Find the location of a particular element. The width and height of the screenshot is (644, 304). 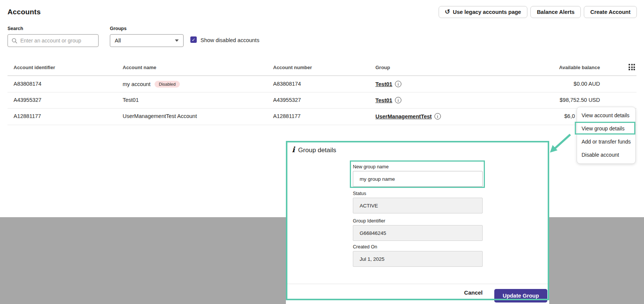

check-icon: ✓ is located at coordinates (193, 40).